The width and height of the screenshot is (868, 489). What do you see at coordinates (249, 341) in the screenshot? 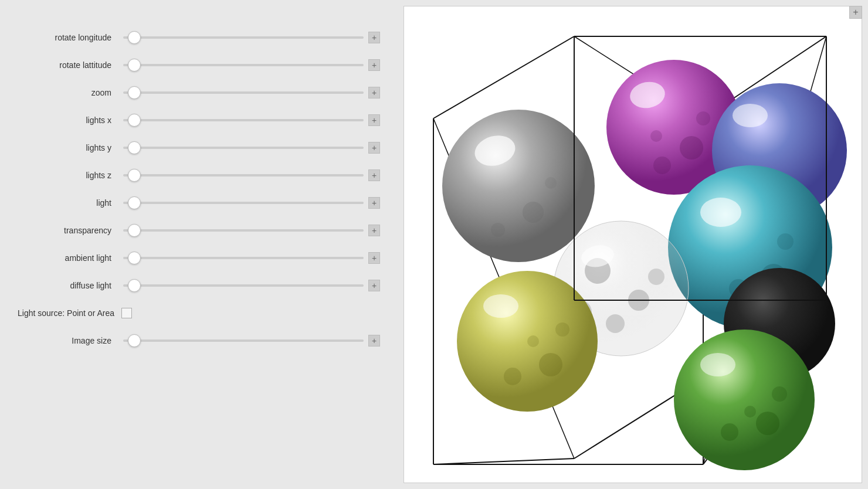
I see `image-size-slider-wrapper: +` at bounding box center [249, 341].